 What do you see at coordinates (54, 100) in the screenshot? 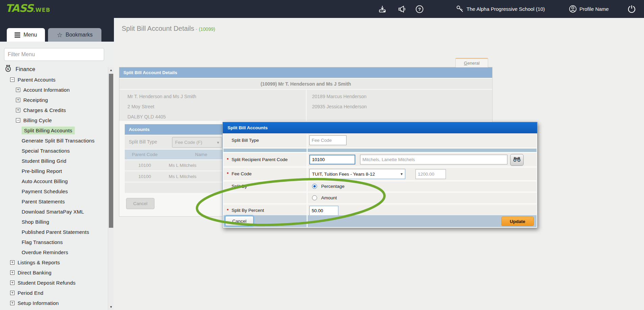
I see `sidebar-item-receipting: +Receipting` at bounding box center [54, 100].